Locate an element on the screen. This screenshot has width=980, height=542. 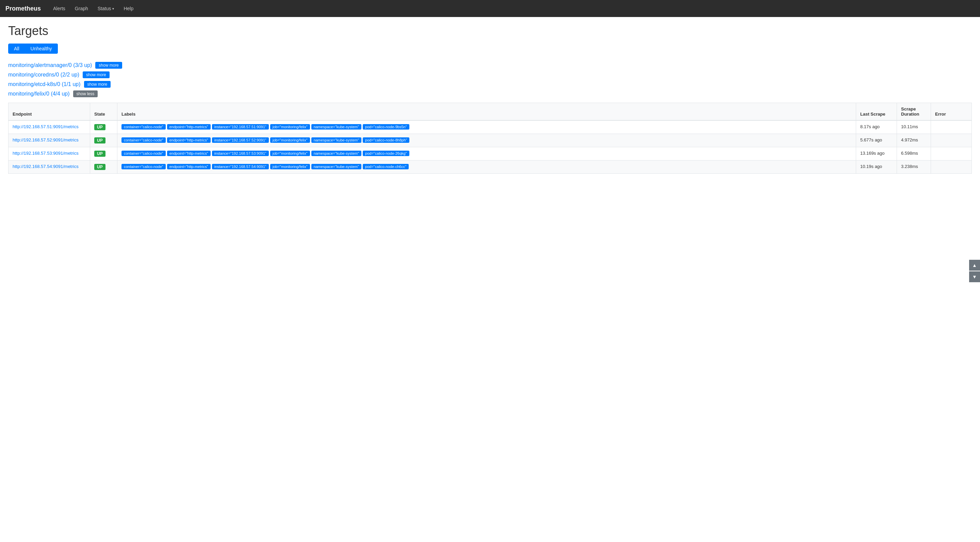
table-cell-lastscrape: 10.19s ago is located at coordinates (877, 167).